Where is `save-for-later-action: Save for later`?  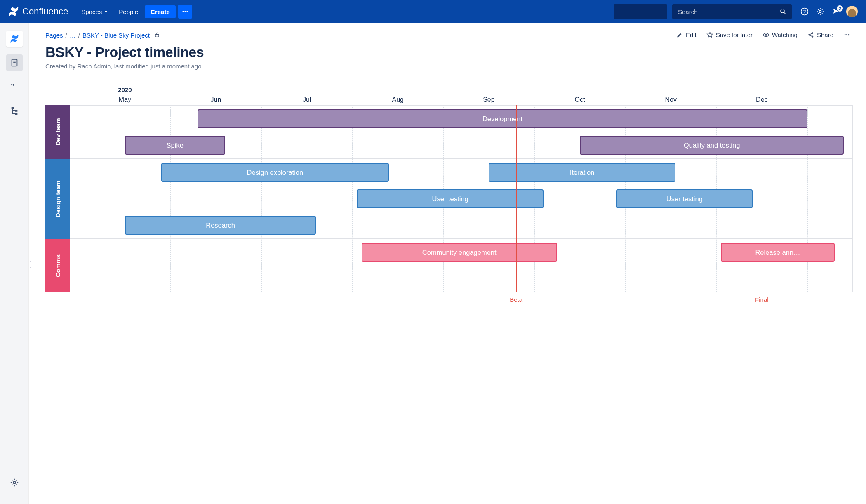
save-for-later-action: Save for later is located at coordinates (730, 35).